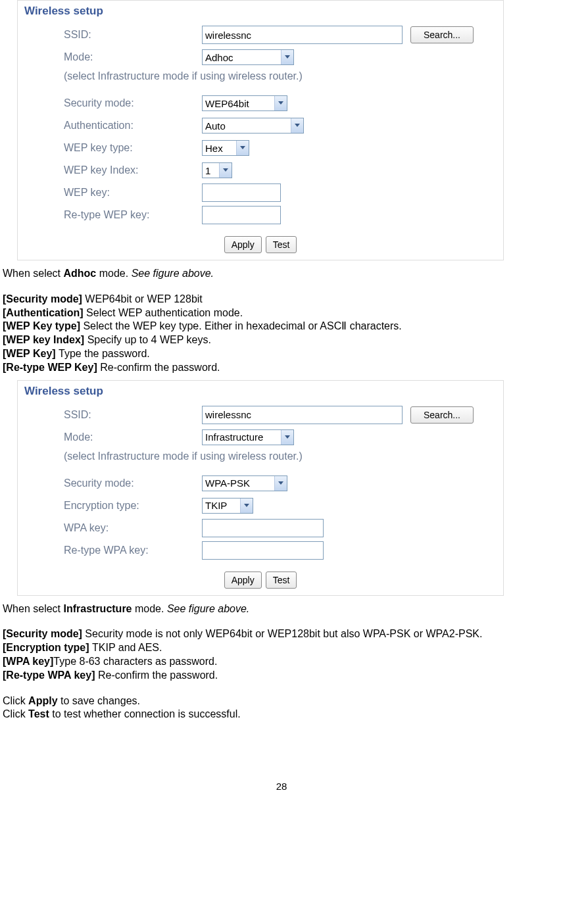 Image resolution: width=563 pixels, height=924 pixels. Describe the element at coordinates (210, 171) in the screenshot. I see `wep-key-index-value: 1` at that location.